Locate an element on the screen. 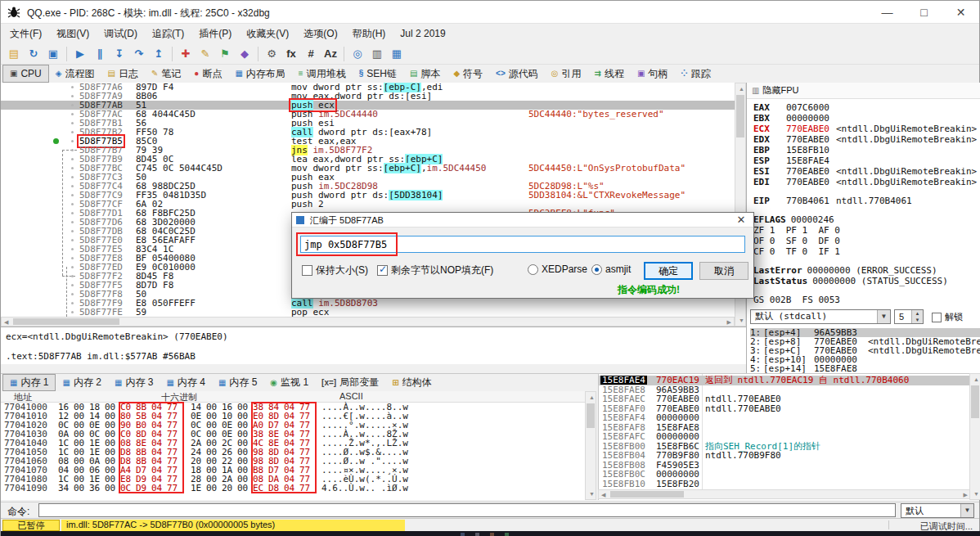  register-line: ESP15E8FAE4 is located at coordinates (866, 160).